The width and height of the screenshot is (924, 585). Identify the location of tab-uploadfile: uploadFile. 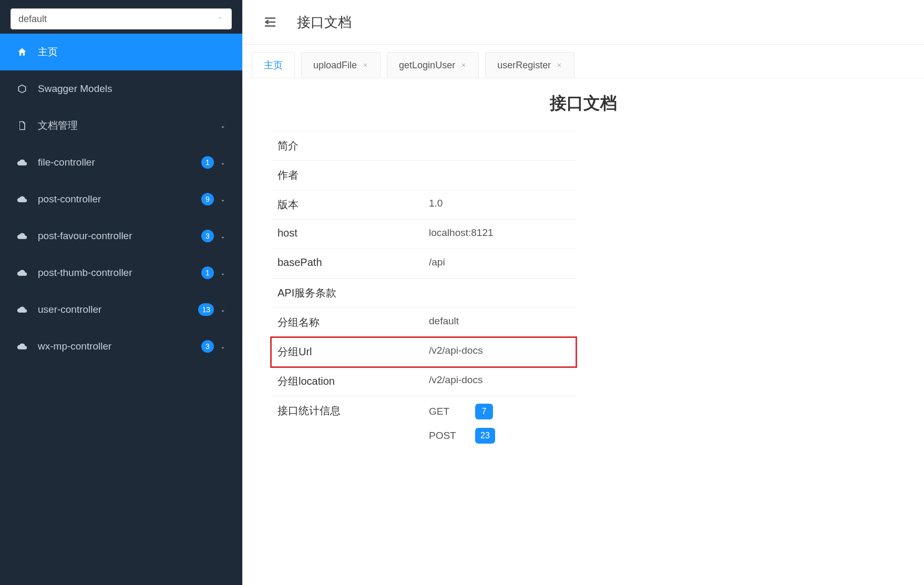
(341, 65).